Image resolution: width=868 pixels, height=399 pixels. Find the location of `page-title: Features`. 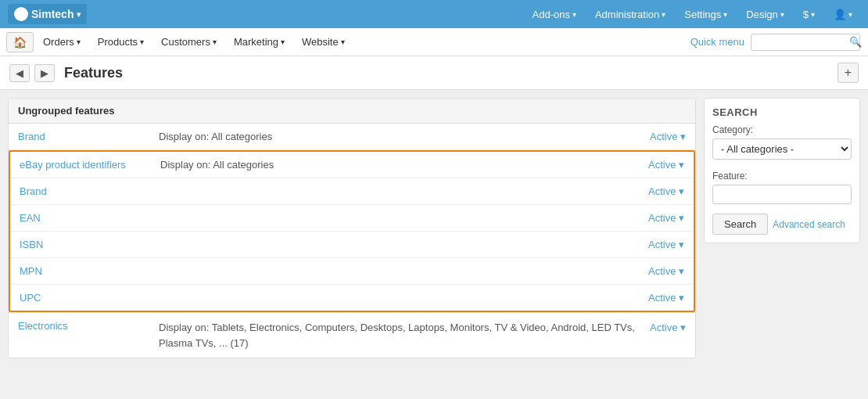

page-title: Features is located at coordinates (94, 74).